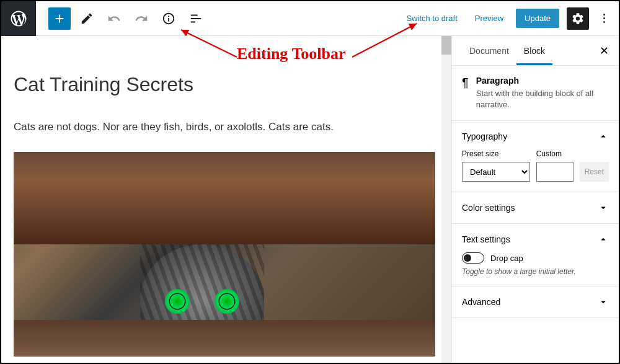 Image resolution: width=620 pixels, height=364 pixels. I want to click on advanced-panel: Advanced, so click(536, 303).